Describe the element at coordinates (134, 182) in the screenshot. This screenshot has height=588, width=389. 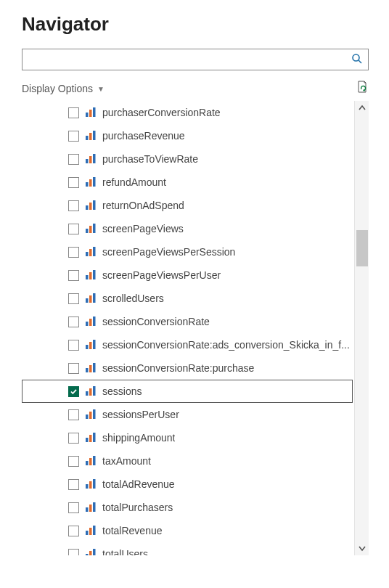
I see `list-item-label: refundAmount` at that location.